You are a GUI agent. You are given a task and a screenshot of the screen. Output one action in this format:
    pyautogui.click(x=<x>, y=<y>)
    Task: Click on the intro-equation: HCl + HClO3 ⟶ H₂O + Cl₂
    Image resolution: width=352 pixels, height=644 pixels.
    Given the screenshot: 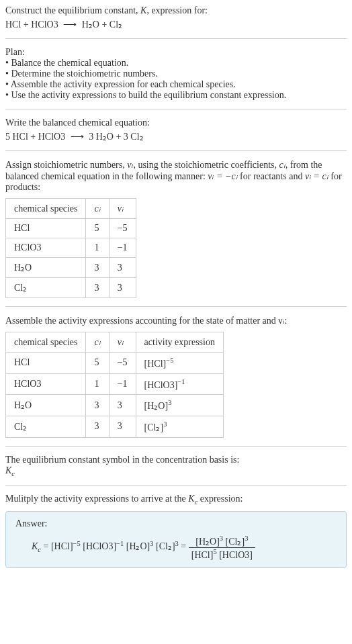 What is the action you would take?
    pyautogui.click(x=176, y=24)
    